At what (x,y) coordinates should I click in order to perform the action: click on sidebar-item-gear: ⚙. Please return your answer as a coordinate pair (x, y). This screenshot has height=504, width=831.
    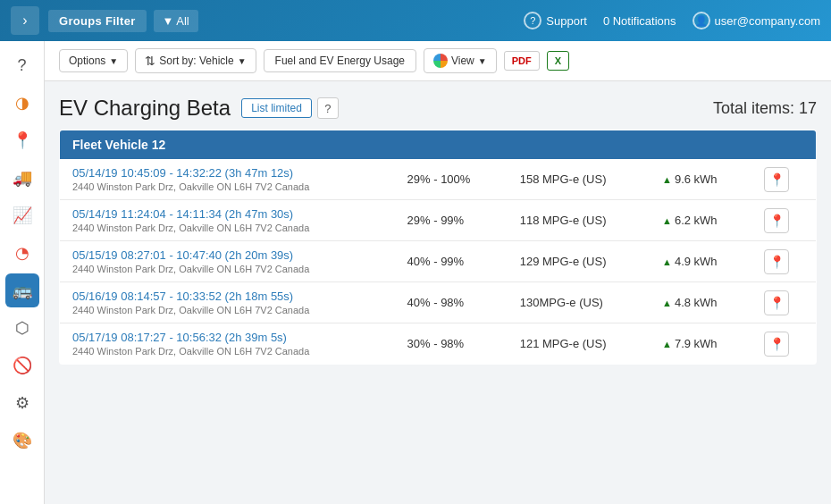
    Looking at the image, I should click on (22, 403).